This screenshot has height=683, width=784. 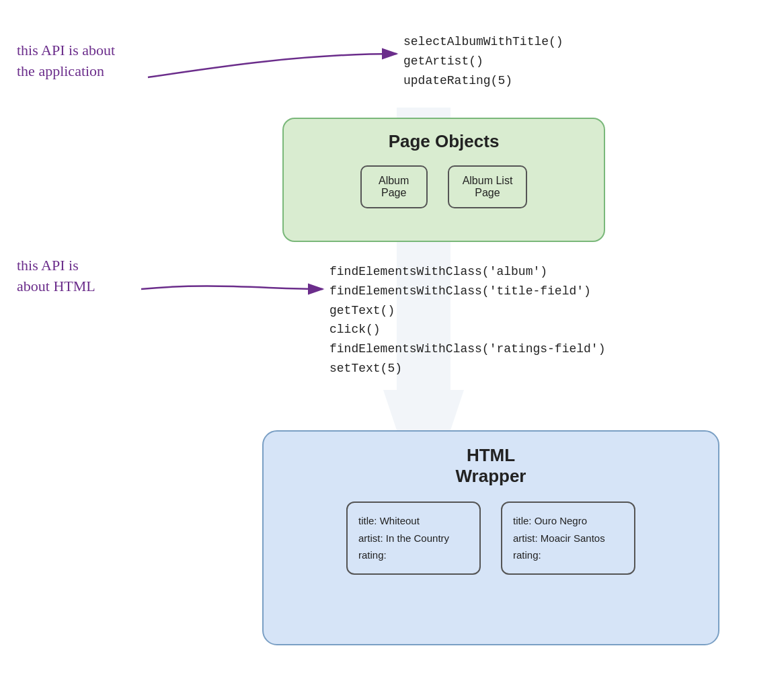 I want to click on page-objects-title: Page Objects, so click(x=444, y=141).